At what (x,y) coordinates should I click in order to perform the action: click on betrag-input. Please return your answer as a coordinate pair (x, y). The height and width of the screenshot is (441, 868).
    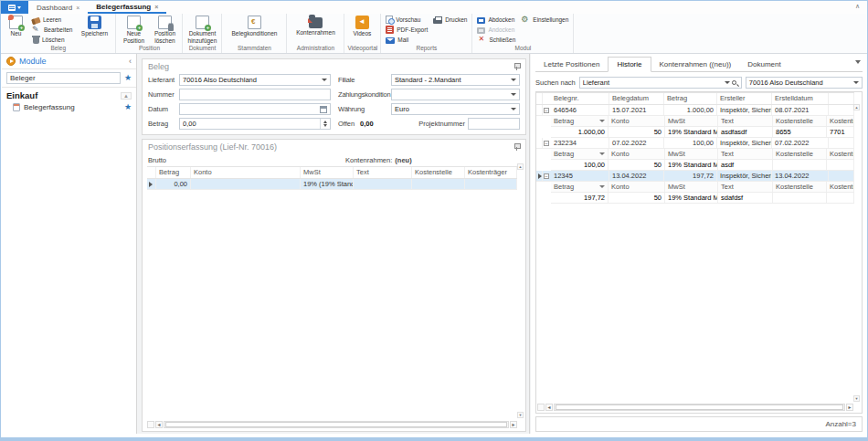
    Looking at the image, I should click on (251, 124).